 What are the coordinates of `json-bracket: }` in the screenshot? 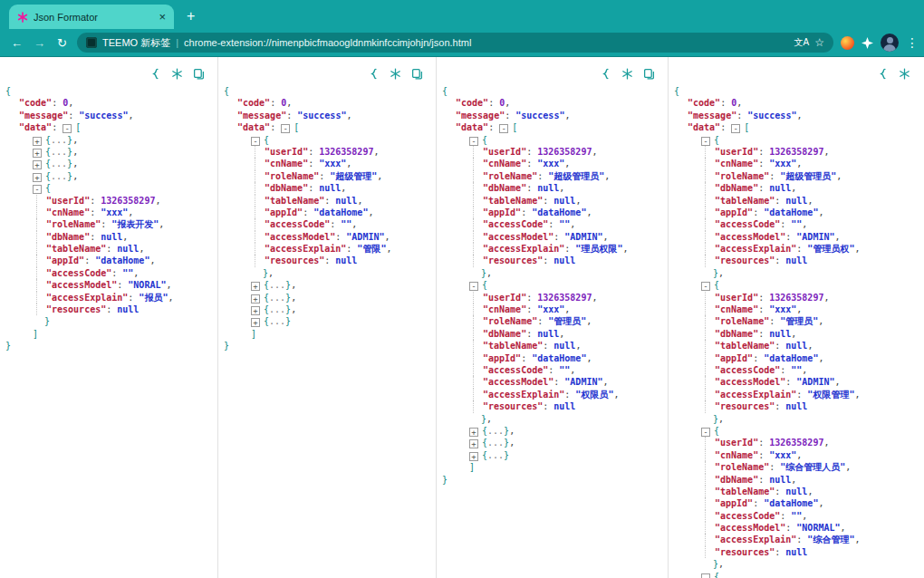 It's located at (288, 321).